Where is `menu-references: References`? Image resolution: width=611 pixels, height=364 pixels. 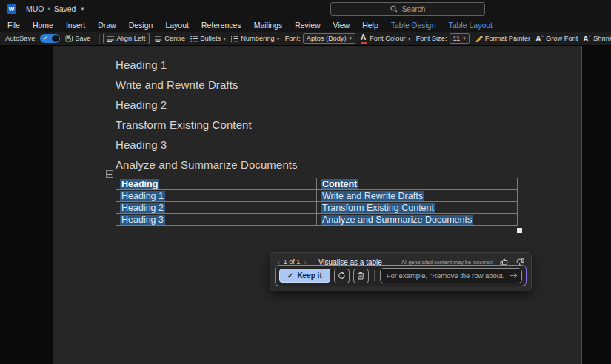 menu-references: References is located at coordinates (221, 25).